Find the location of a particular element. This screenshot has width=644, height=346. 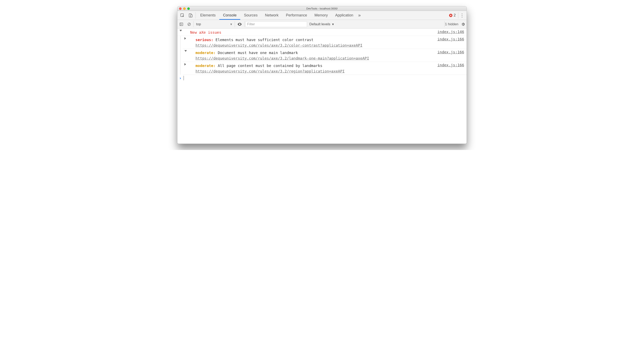

tab-sources: Sources is located at coordinates (251, 16).